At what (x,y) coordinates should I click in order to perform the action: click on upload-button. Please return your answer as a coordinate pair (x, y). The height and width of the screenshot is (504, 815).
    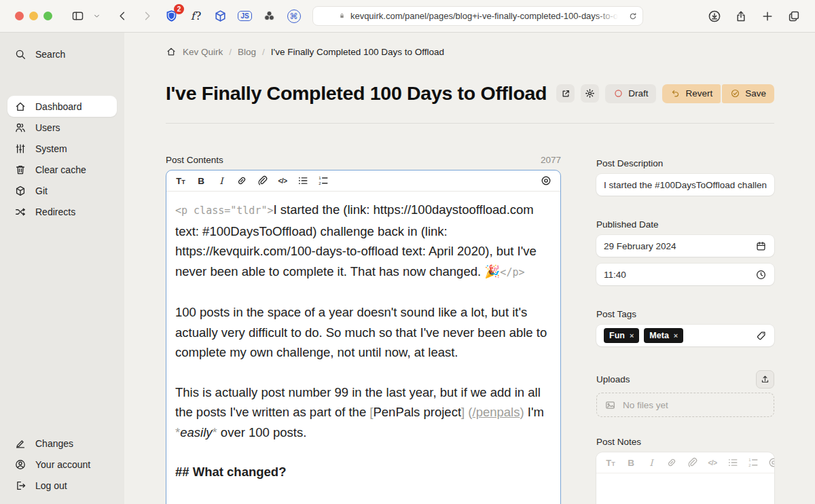
    Looking at the image, I should click on (765, 379).